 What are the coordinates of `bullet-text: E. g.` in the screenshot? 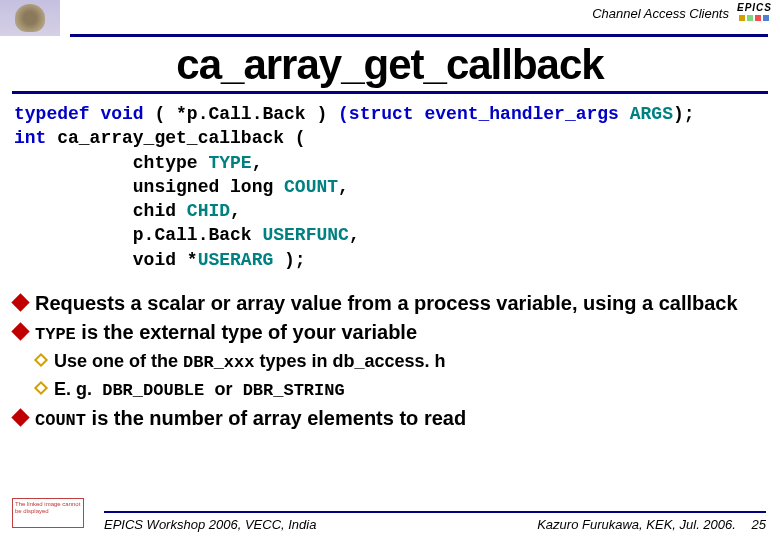 It's located at (73, 389).